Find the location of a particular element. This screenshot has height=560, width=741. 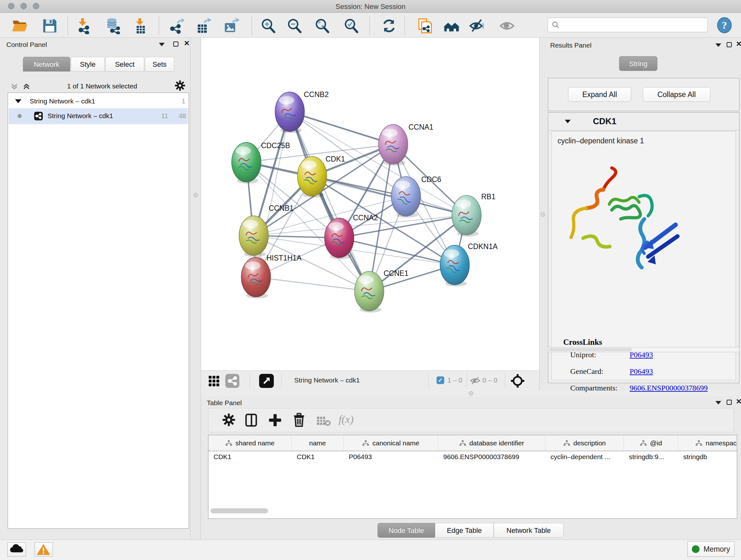

import-table-button is located at coordinates (140, 26).